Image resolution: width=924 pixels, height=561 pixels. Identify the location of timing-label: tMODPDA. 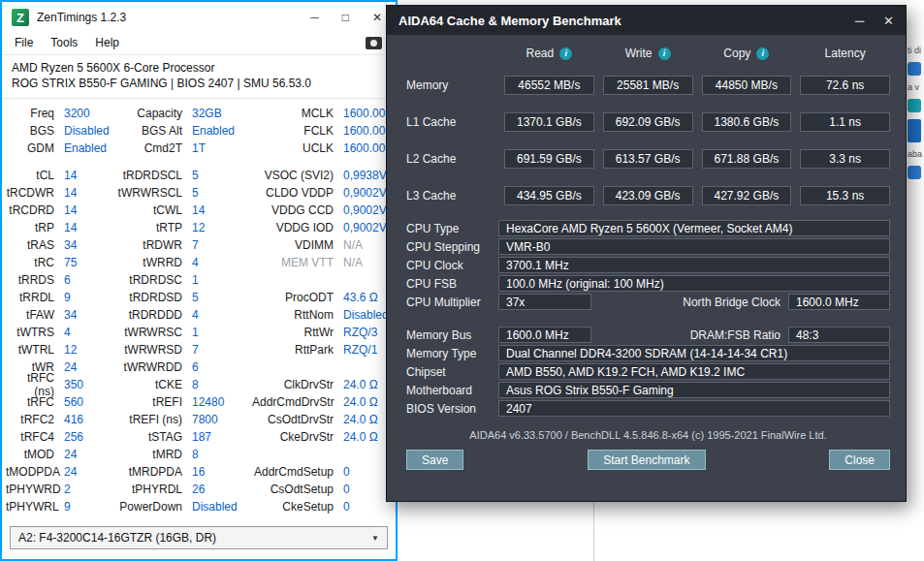
(35, 472).